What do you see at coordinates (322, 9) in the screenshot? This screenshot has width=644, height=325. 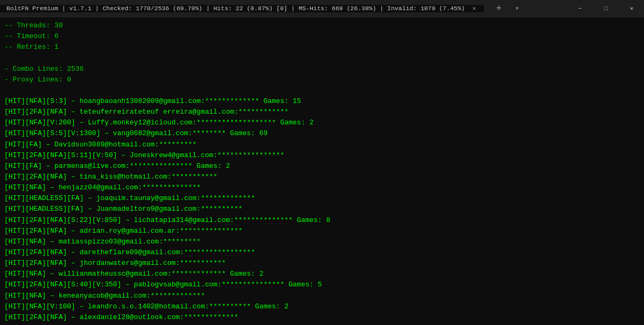 I see `title-bar: BoltFN Premium | v1.7.1 | Checked: 1770/…` at bounding box center [322, 9].